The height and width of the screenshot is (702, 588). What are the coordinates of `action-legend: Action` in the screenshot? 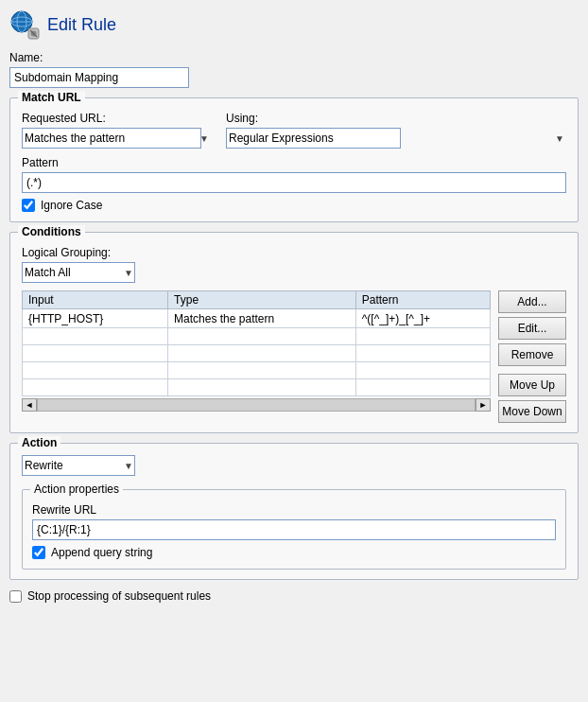 It's located at (40, 443).